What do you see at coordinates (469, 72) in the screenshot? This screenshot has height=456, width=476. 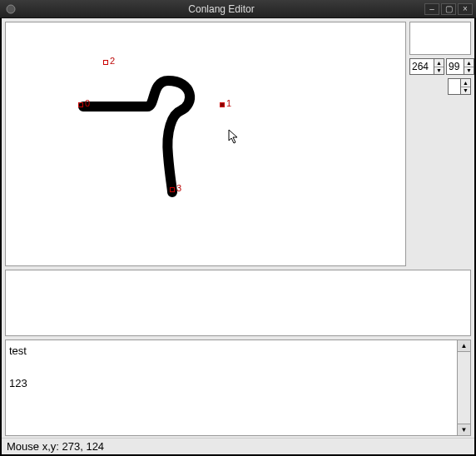 I see `y-step-down: ▼` at bounding box center [469, 72].